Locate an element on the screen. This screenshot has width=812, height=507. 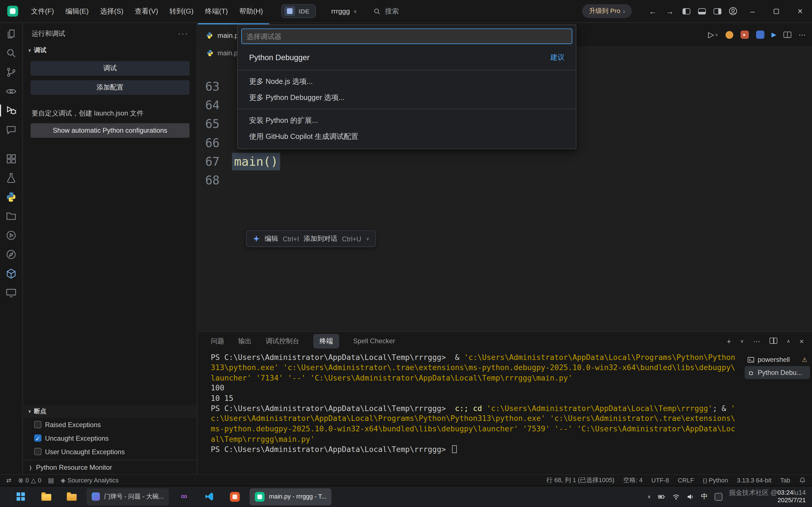
panel-tab: 终端 is located at coordinates (327, 341).